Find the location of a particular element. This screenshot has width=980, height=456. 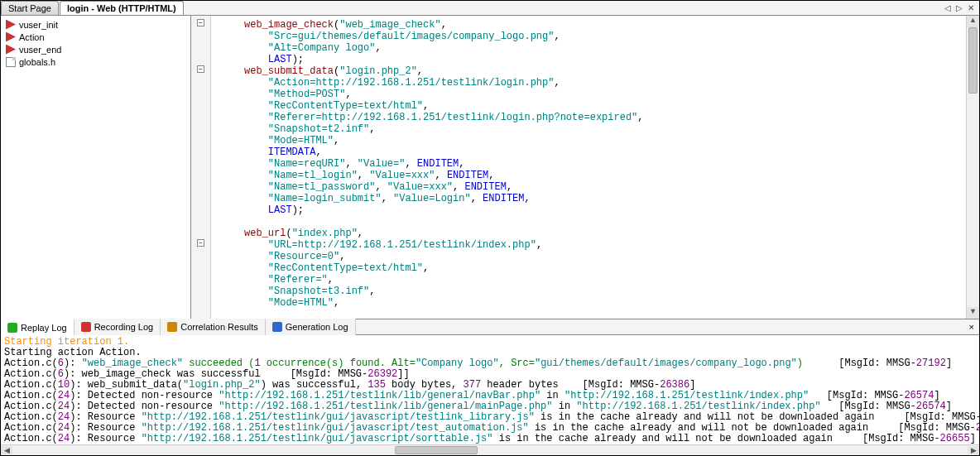

file-icon is located at coordinates (11, 62).